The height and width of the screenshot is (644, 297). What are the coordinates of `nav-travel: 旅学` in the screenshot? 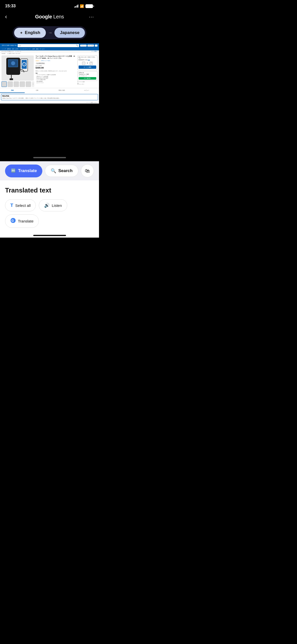 It's located at (34, 49).